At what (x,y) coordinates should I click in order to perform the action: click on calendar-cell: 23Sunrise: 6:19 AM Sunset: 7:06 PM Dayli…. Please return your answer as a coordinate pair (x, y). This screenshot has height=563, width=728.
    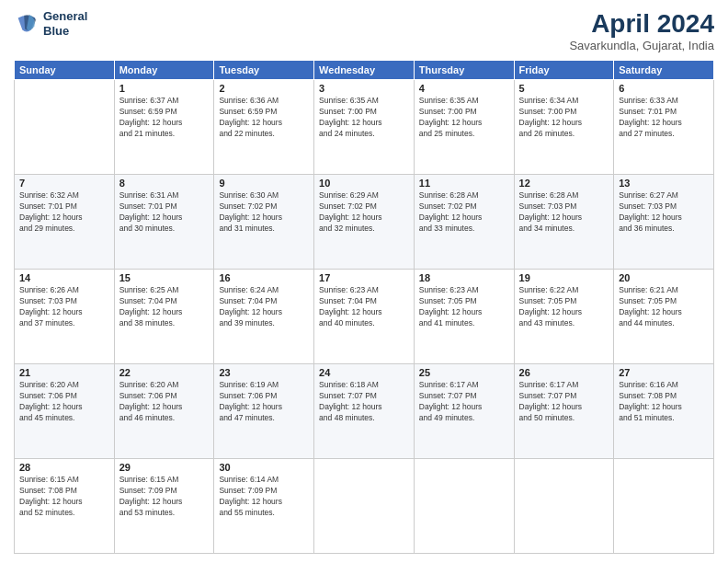
    Looking at the image, I should click on (265, 412).